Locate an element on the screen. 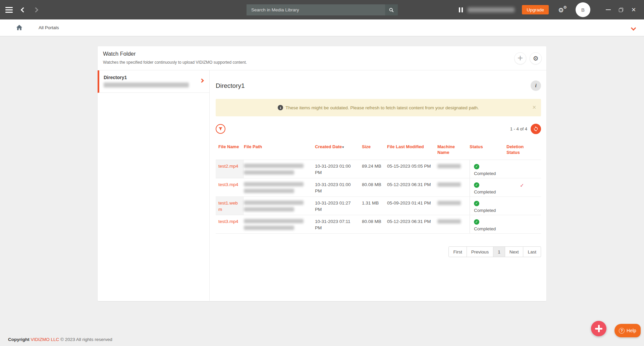  created-date-cell: 10-31-2023 07:11 PM is located at coordinates (338, 224).